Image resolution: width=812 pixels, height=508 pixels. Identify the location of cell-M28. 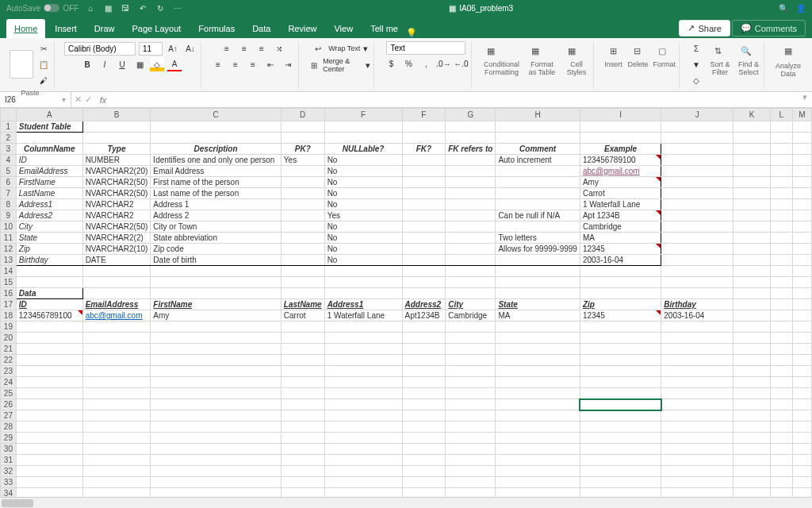
(802, 427).